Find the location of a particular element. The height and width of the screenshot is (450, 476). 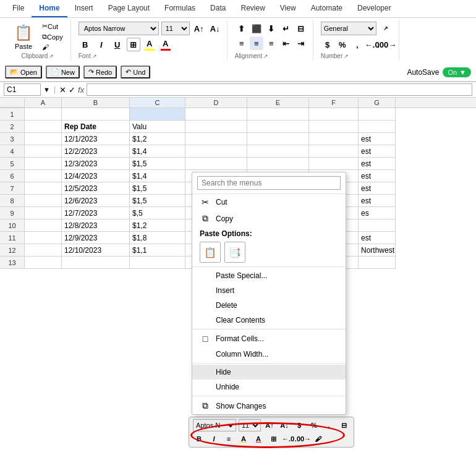

cell-3-F is located at coordinates (334, 139).